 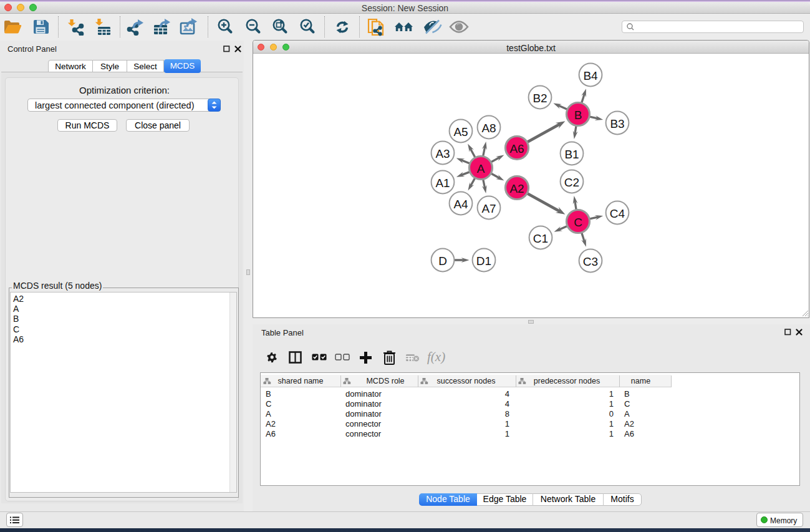 What do you see at coordinates (617, 123) in the screenshot?
I see `svg-text: B3` at bounding box center [617, 123].